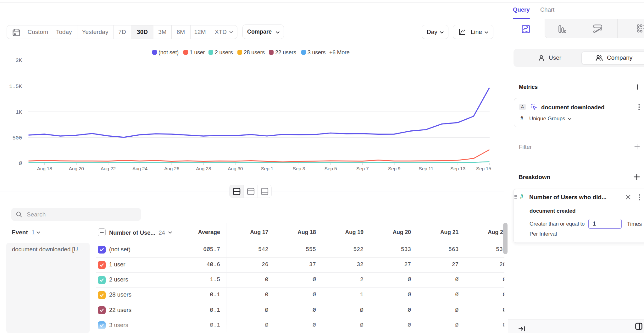  What do you see at coordinates (17, 138) in the screenshot?
I see `svg-text: 500` at bounding box center [17, 138].